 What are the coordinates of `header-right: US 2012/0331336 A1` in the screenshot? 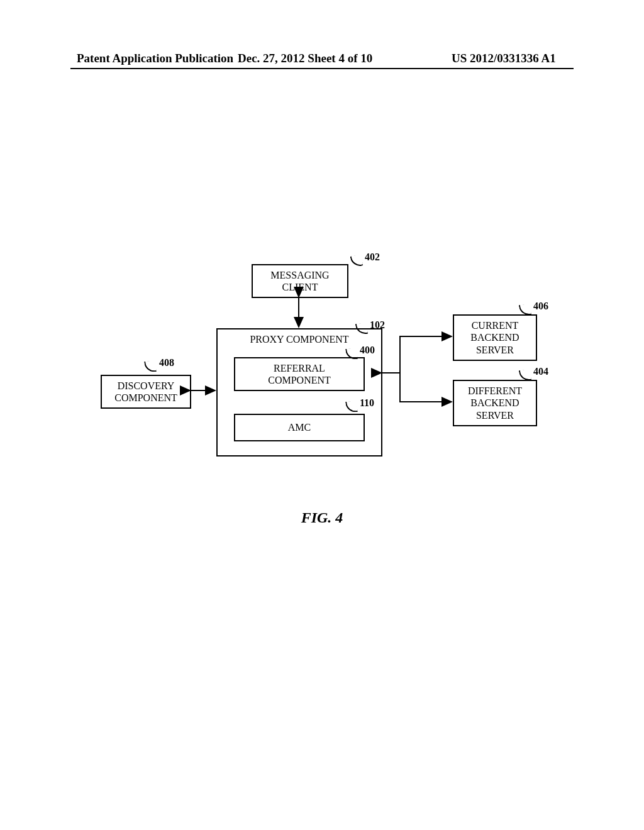 It's located at (504, 58).